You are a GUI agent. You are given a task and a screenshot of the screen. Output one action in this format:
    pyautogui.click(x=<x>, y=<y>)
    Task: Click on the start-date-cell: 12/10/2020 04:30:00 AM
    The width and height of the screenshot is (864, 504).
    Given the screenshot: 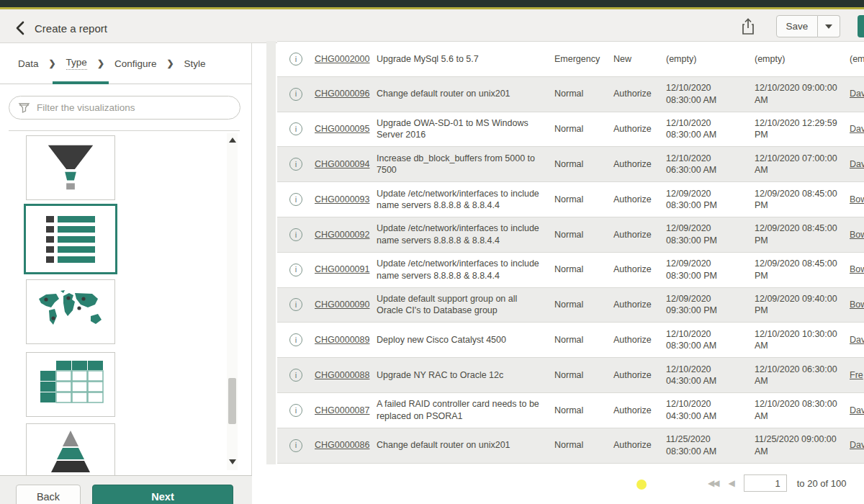 What is the action you would take?
    pyautogui.click(x=706, y=410)
    